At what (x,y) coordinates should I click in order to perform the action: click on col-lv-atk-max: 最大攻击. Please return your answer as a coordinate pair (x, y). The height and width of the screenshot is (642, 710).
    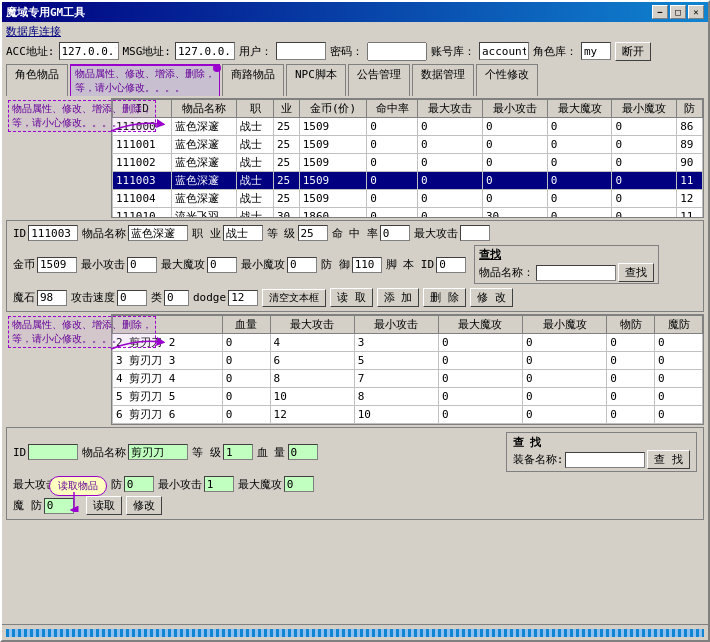
    Looking at the image, I should click on (312, 325).